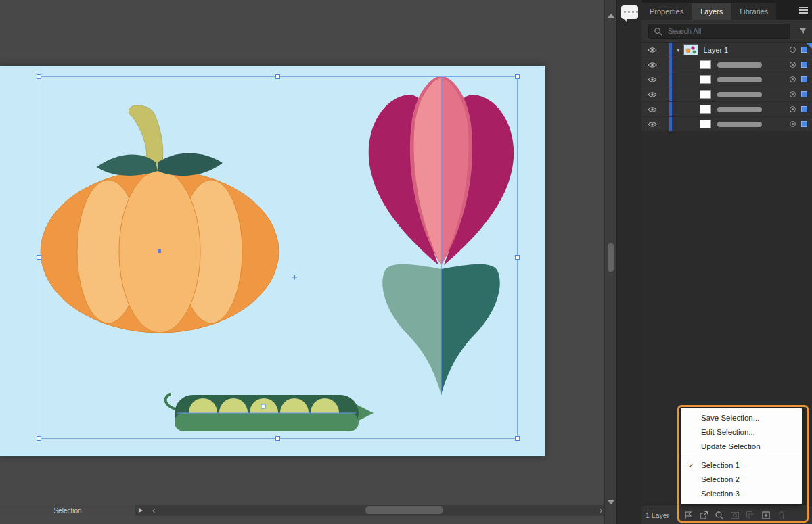 The width and height of the screenshot is (812, 524). What do you see at coordinates (766, 515) in the screenshot?
I see `new-layer-icon` at bounding box center [766, 515].